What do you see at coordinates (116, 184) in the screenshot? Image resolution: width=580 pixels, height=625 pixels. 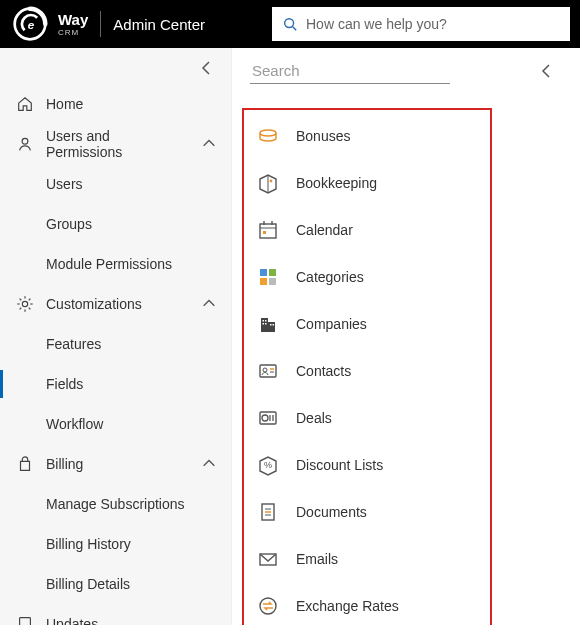 I see `sidebar-item-users: Users` at bounding box center [116, 184].